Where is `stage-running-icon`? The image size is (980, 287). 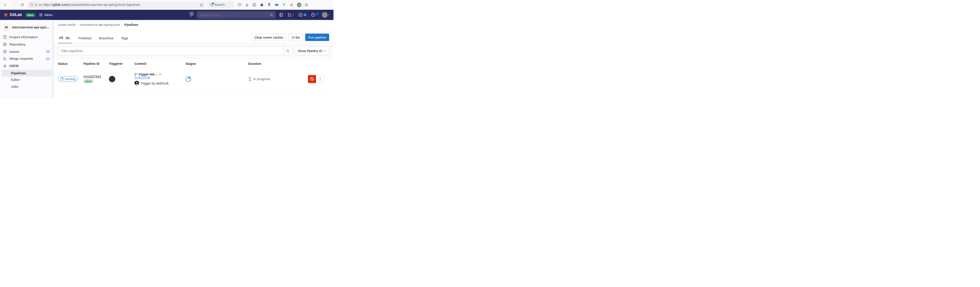 stage-running-icon is located at coordinates (189, 79).